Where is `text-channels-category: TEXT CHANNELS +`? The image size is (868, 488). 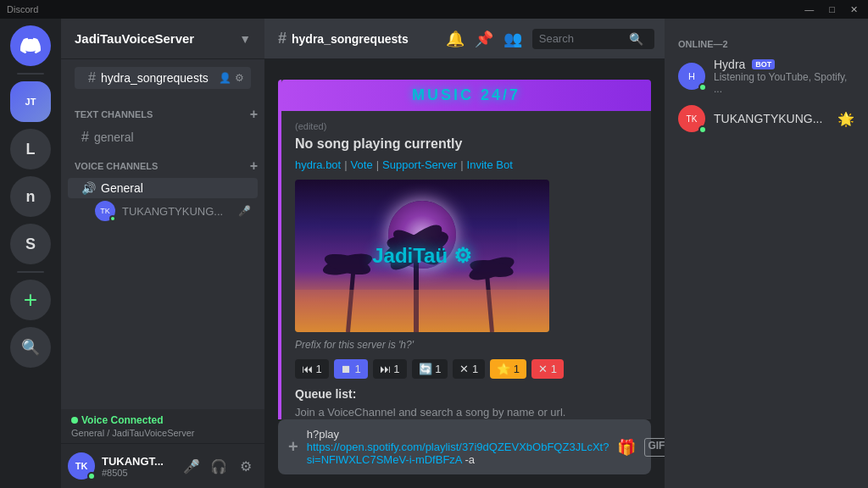 text-channels-category: TEXT CHANNELS + is located at coordinates (163, 114).